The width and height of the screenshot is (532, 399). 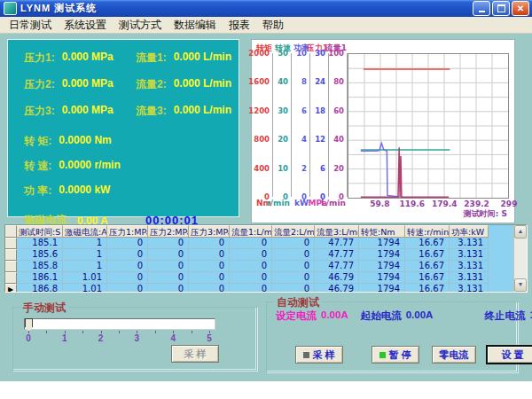 I want to click on current-slider: 012345, so click(x=120, y=332).